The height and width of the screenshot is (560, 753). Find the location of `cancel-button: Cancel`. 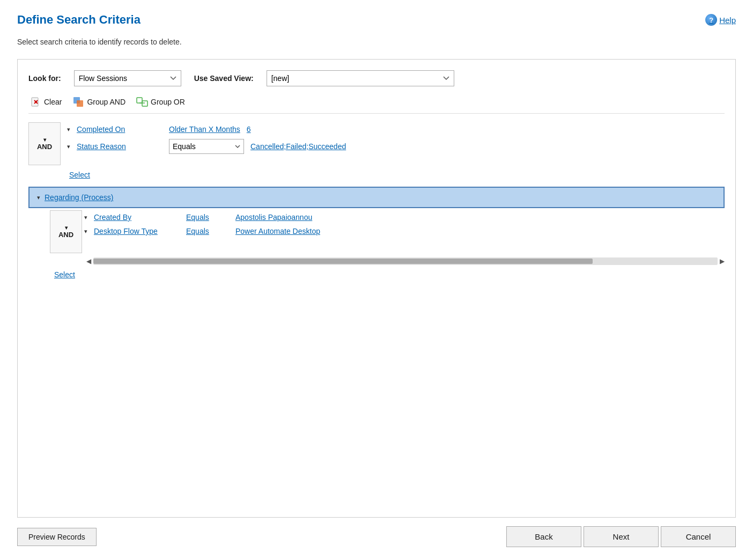

cancel-button: Cancel is located at coordinates (698, 536).